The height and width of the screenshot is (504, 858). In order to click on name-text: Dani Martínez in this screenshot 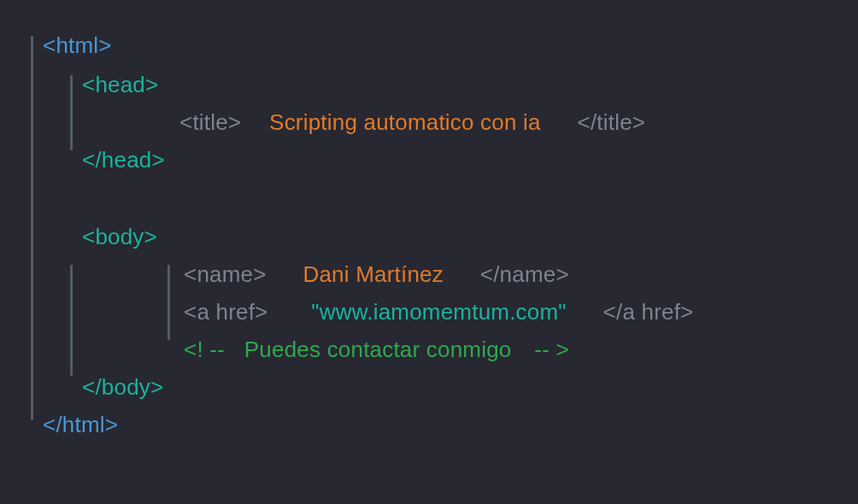, I will do `click(373, 274)`.